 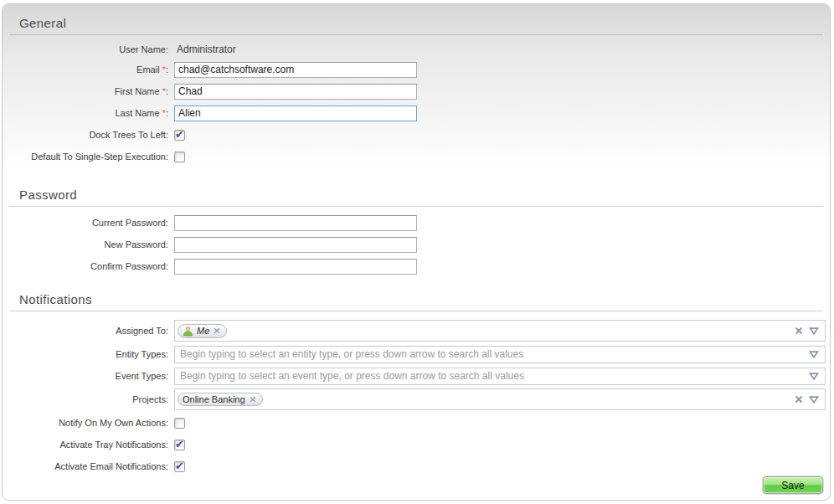 What do you see at coordinates (500, 331) in the screenshot?
I see `assigned-to-multiselect: Me` at bounding box center [500, 331].